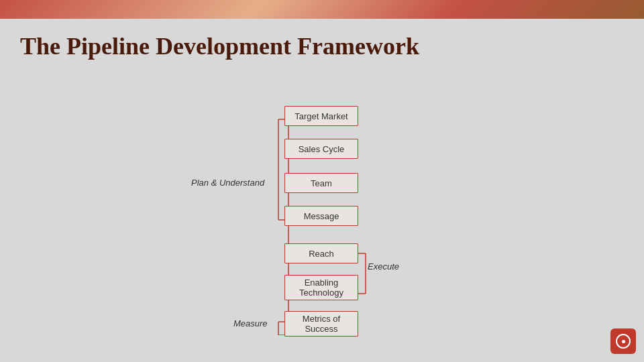  What do you see at coordinates (321, 324) in the screenshot?
I see `metrics-box: Metrics of Success` at bounding box center [321, 324].